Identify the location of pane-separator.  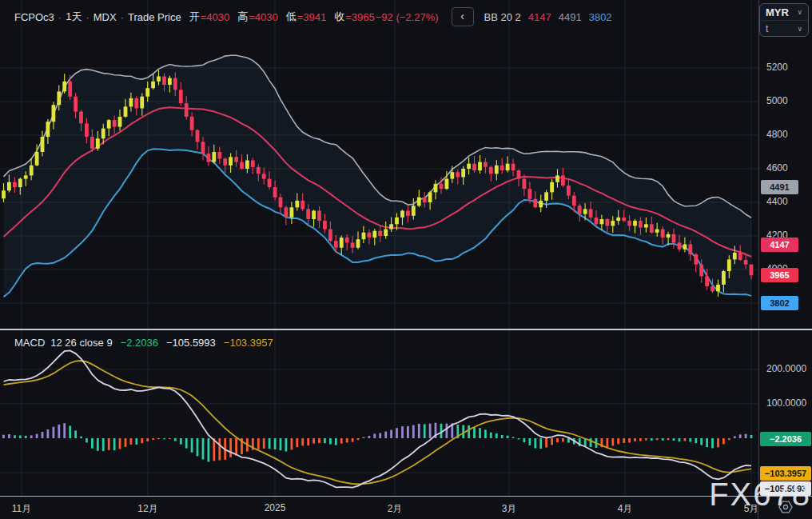
(406, 329).